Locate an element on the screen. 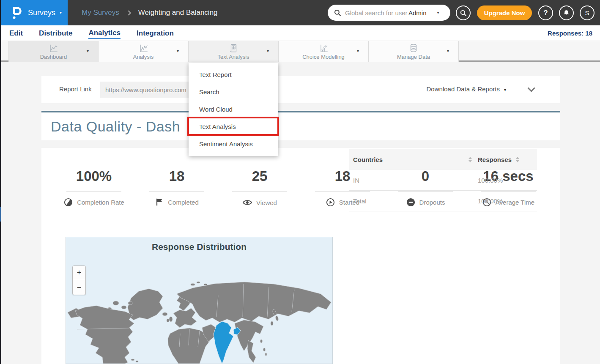 The image size is (600, 364). search-button is located at coordinates (463, 13).